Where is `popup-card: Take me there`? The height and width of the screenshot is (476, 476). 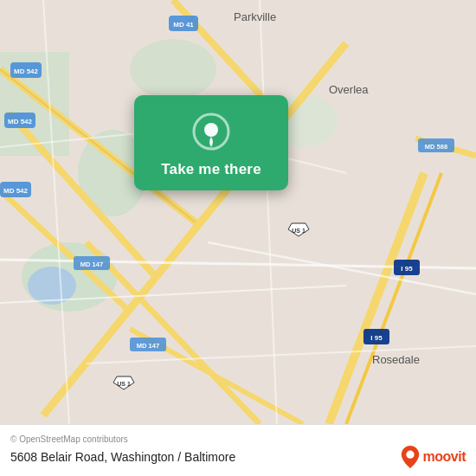 popup-card: Take me there is located at coordinates (211, 143).